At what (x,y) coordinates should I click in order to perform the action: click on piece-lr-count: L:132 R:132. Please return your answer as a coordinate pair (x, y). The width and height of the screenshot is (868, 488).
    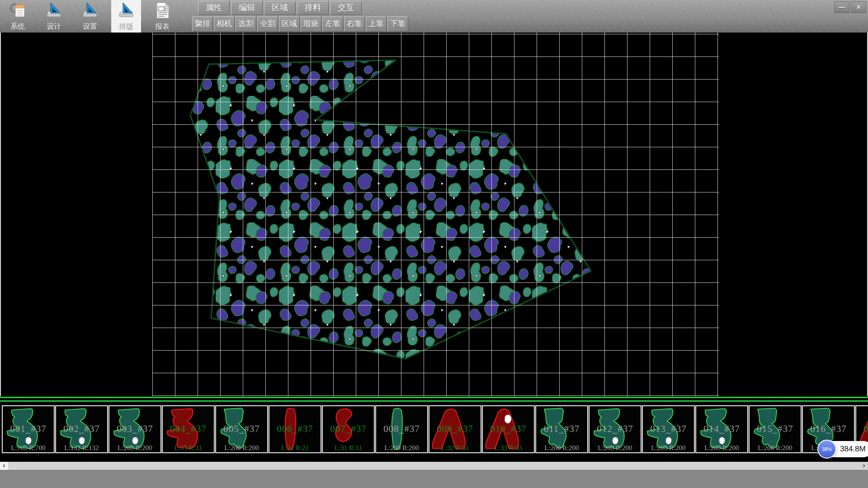
    Looking at the image, I should click on (81, 448).